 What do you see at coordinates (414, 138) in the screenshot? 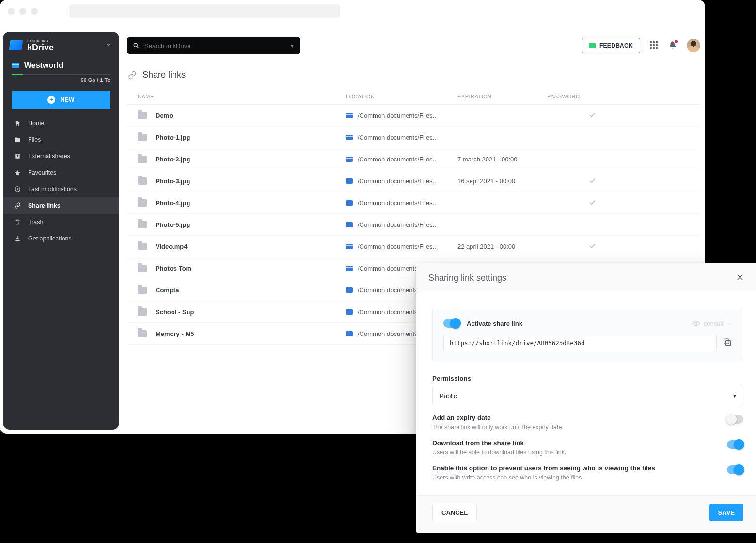
I see `table-row: Photo-1.jpg /Common documents/Files...` at bounding box center [414, 138].